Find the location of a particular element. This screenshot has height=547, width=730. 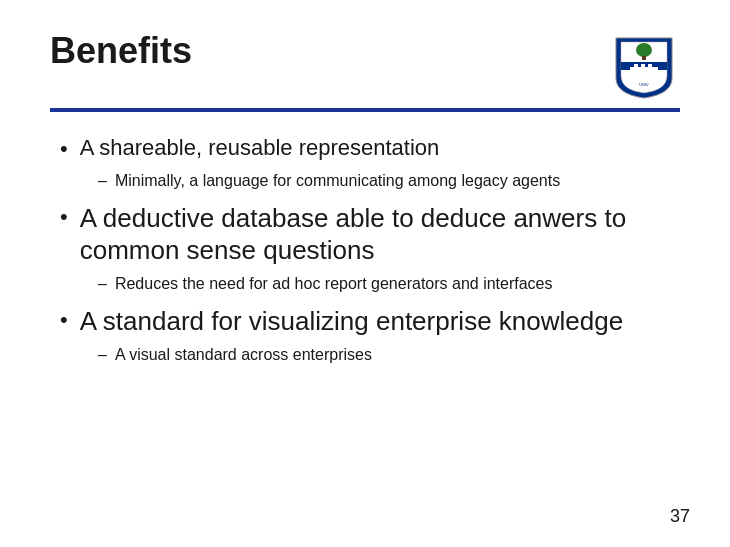

university-logo: UNIV is located at coordinates (644, 66).